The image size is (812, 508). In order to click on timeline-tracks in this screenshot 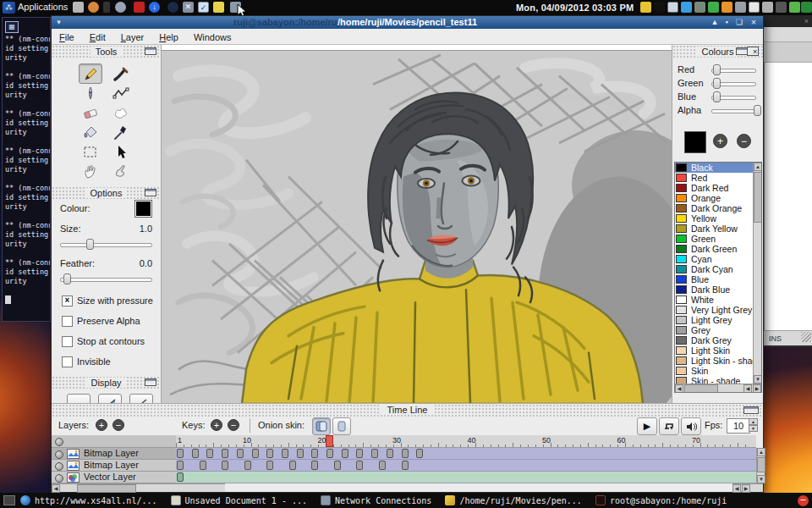, I will do `click(466, 466)`.